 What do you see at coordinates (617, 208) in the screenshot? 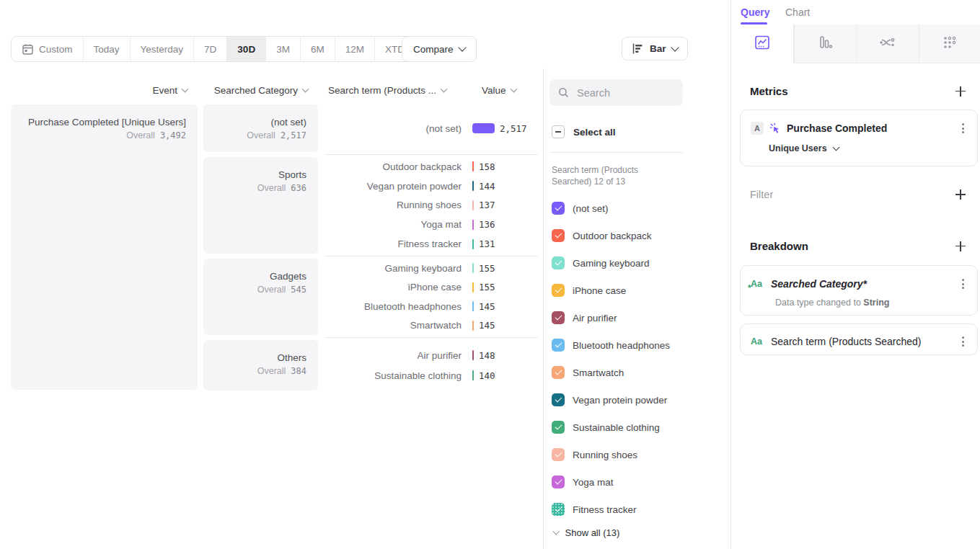
I see `legend-checkbox-item: (not set)` at bounding box center [617, 208].